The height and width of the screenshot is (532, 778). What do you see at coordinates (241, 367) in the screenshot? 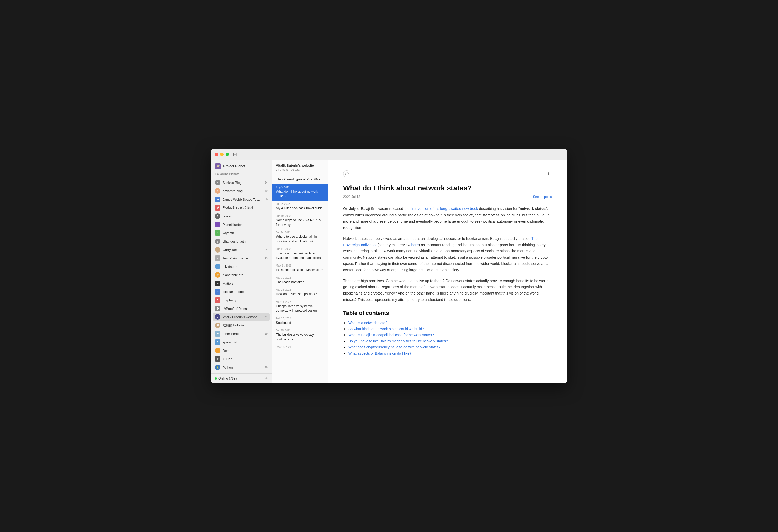
I see `sidebar-item-python: 🐍Python99` at bounding box center [241, 367].